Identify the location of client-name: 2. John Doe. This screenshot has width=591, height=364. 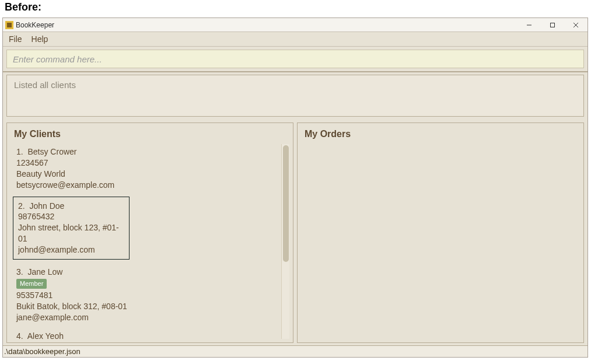
(71, 206).